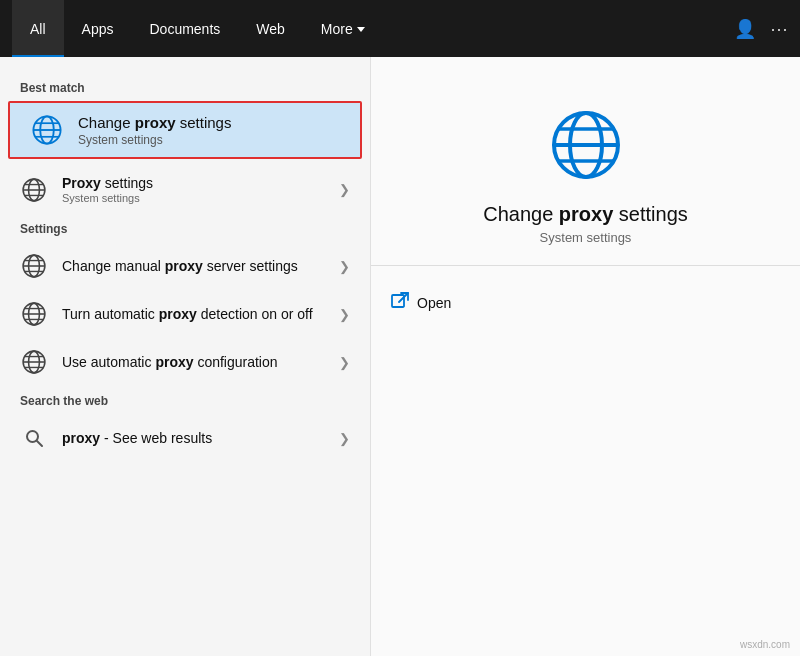 The height and width of the screenshot is (656, 800). Describe the element at coordinates (180, 266) in the screenshot. I see `change-manual-proxy-title: Change manual proxy server settings` at that location.